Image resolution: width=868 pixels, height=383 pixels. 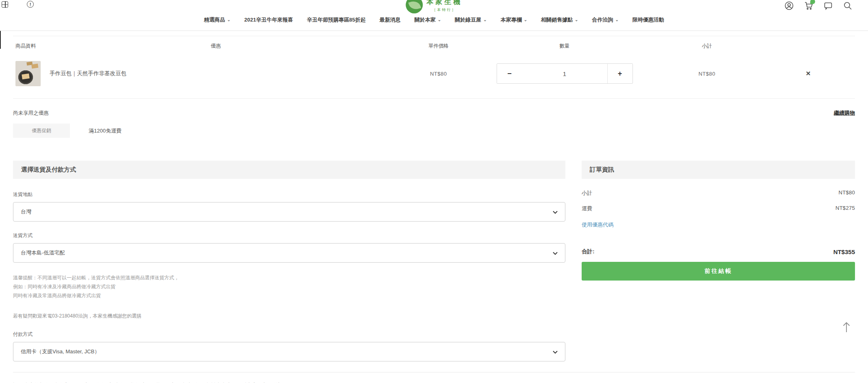 What do you see at coordinates (298, 46) in the screenshot?
I see `col-discount: 優惠` at bounding box center [298, 46].